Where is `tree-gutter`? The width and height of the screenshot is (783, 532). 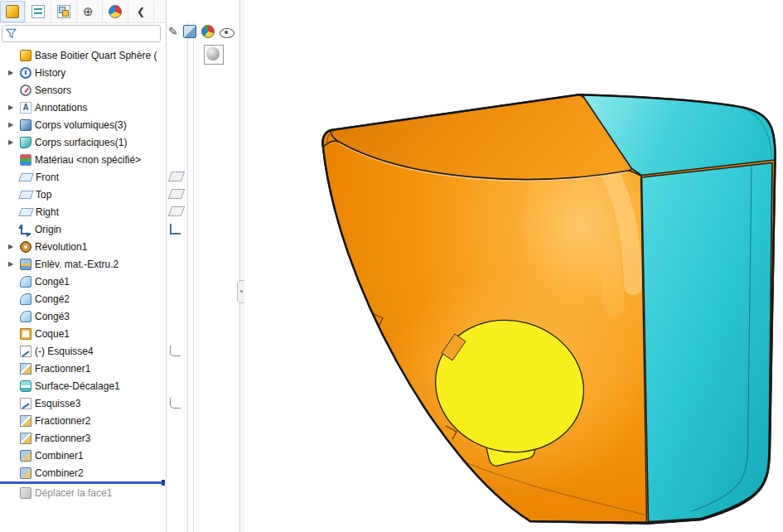
tree-gutter is located at coordinates (176, 266).